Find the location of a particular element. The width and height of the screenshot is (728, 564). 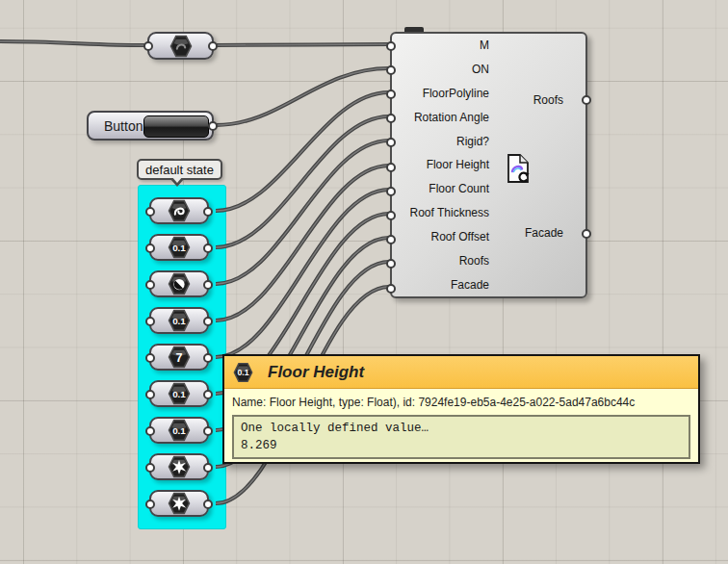

tooltip-value-box: One locally defined value… 8.269 is located at coordinates (461, 437).